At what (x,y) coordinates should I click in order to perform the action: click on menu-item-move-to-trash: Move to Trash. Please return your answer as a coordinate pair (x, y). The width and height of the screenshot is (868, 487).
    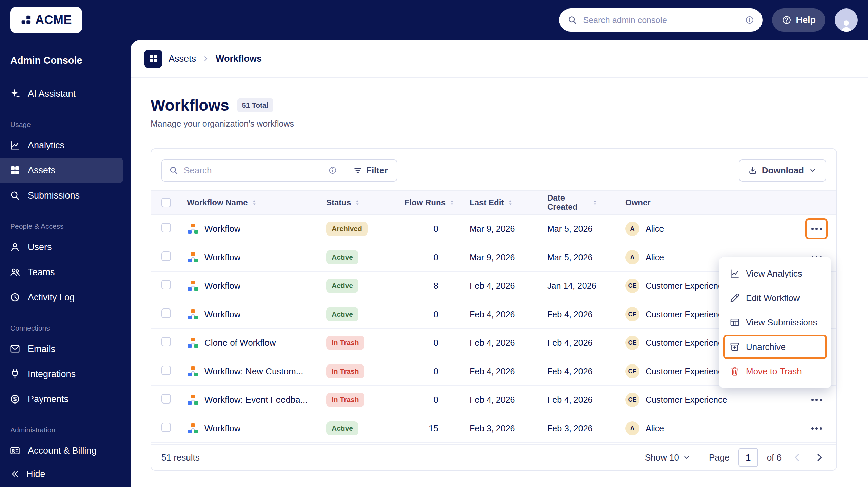
    Looking at the image, I should click on (775, 371).